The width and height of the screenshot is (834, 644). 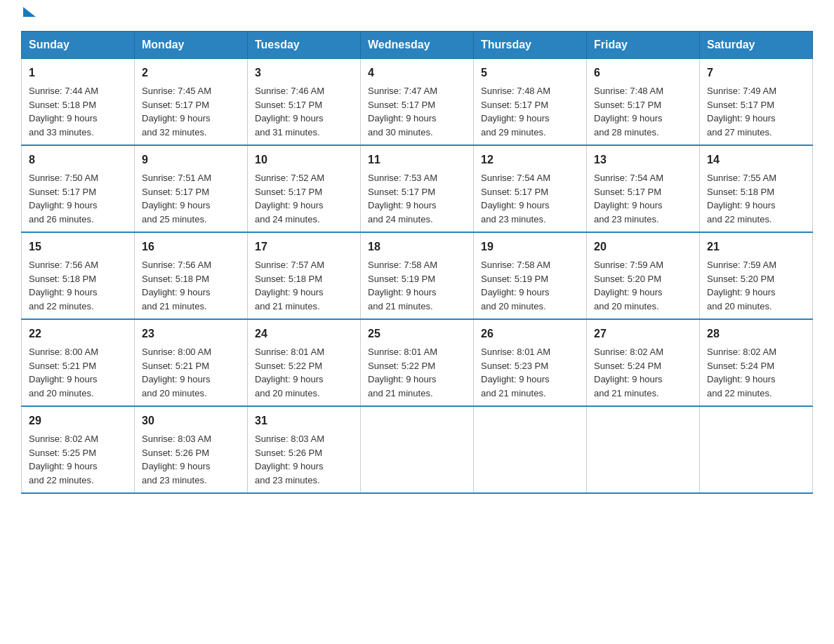 What do you see at coordinates (757, 102) in the screenshot?
I see `calendar-cell: 7 Sunrise: 7:49 AM Sunset: 5:17 PM Dayli…` at bounding box center [757, 102].